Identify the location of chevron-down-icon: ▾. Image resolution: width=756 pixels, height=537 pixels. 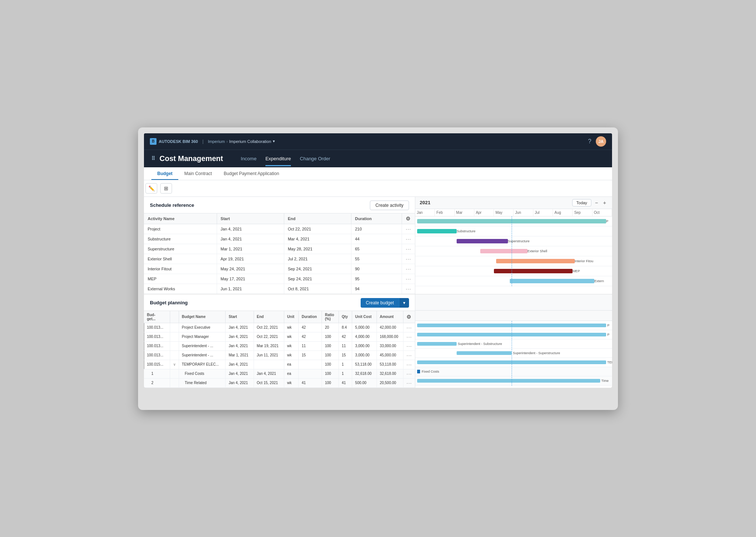
(274, 141).